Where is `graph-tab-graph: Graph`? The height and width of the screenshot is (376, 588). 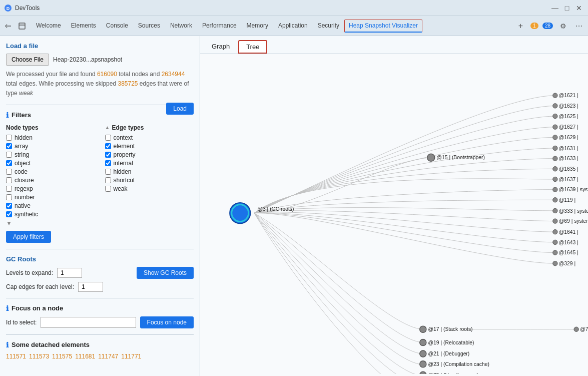 graph-tab-graph: Graph is located at coordinates (221, 47).